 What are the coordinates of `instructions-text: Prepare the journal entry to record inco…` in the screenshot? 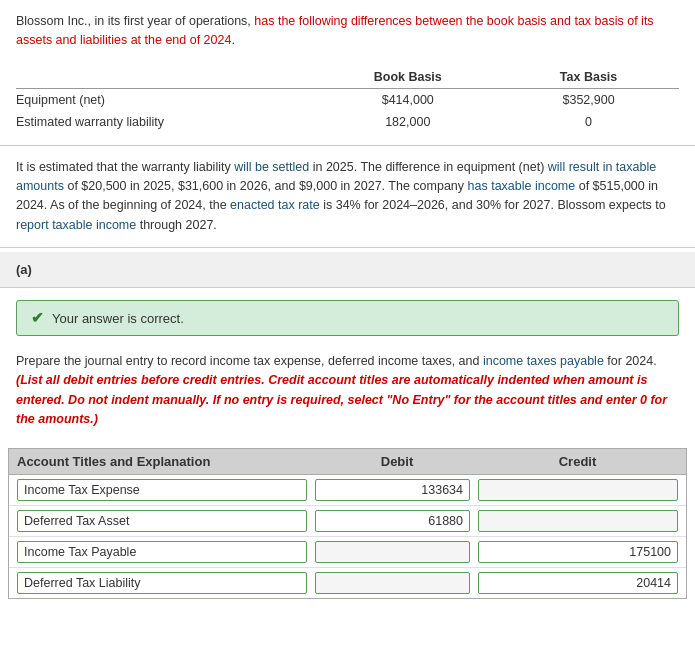 It's located at (342, 390).